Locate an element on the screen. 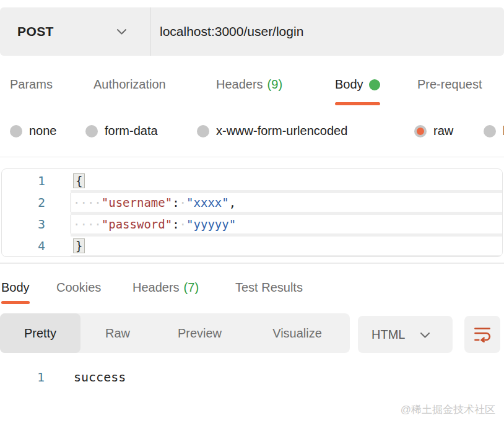 The width and height of the screenshot is (504, 431). method-label: POST is located at coordinates (36, 32).